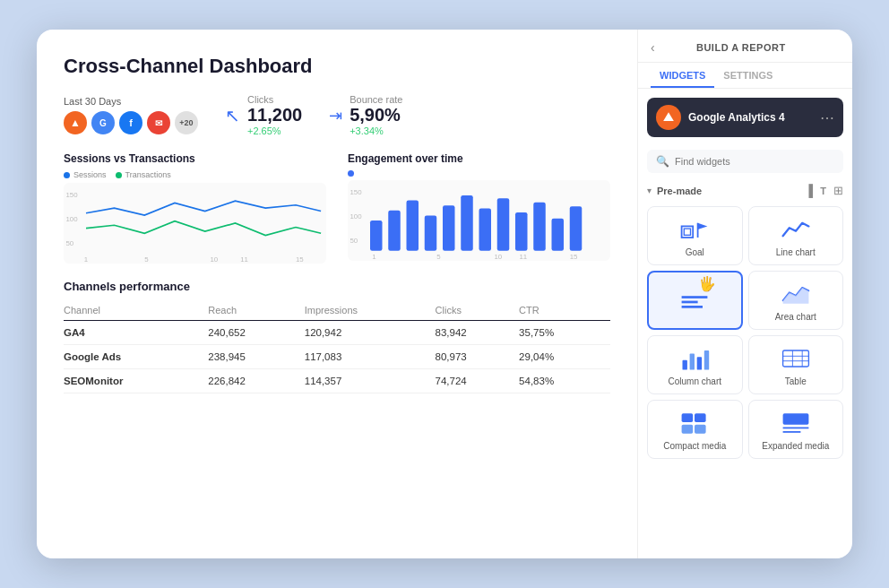  What do you see at coordinates (213, 260) in the screenshot?
I see `svg-text: 10` at bounding box center [213, 260].